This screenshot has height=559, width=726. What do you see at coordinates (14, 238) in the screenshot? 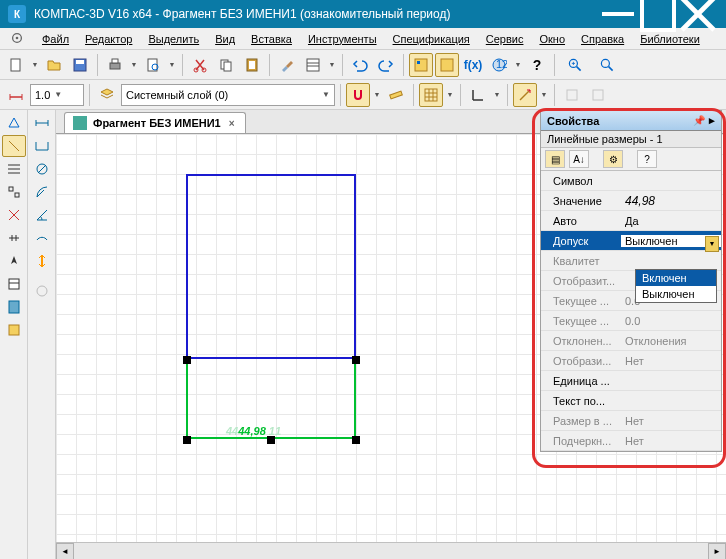
I see `measure-tool` at bounding box center [14, 238].